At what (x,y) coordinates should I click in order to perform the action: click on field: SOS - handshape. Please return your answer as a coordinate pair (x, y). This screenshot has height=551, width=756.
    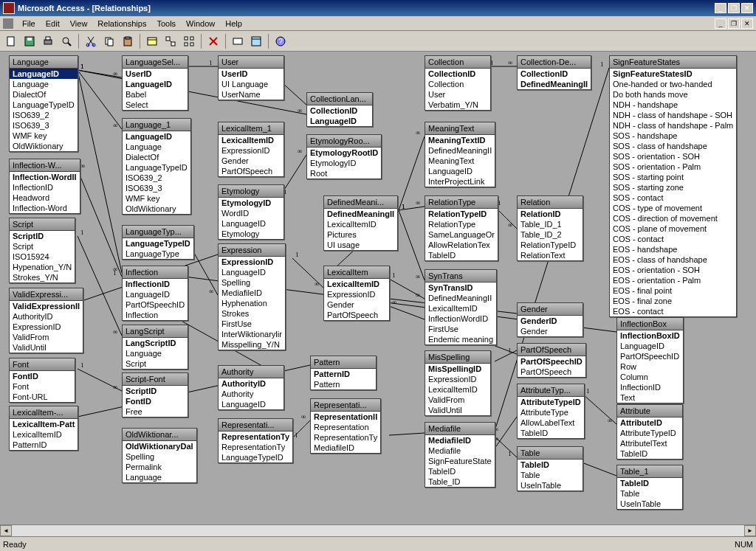
    Looking at the image, I should click on (673, 136).